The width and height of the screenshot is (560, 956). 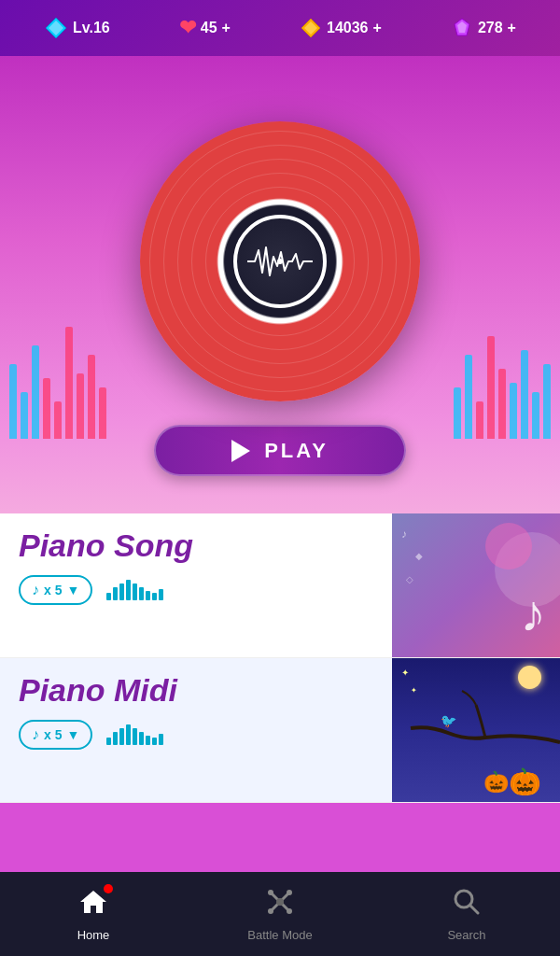 I want to click on piano-midi-content: Piano Midi ♪ x 5 ▼, so click(x=280, y=711).